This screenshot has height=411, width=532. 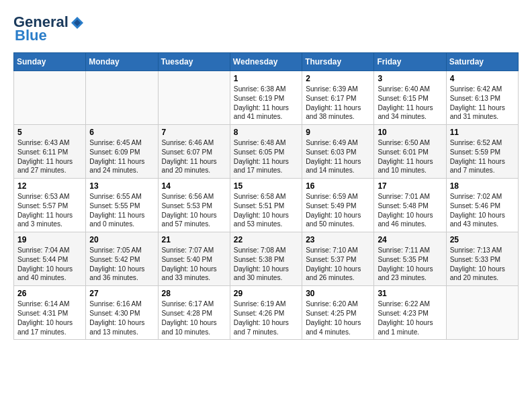 What do you see at coordinates (122, 240) in the screenshot?
I see `day-number: 20` at bounding box center [122, 240].